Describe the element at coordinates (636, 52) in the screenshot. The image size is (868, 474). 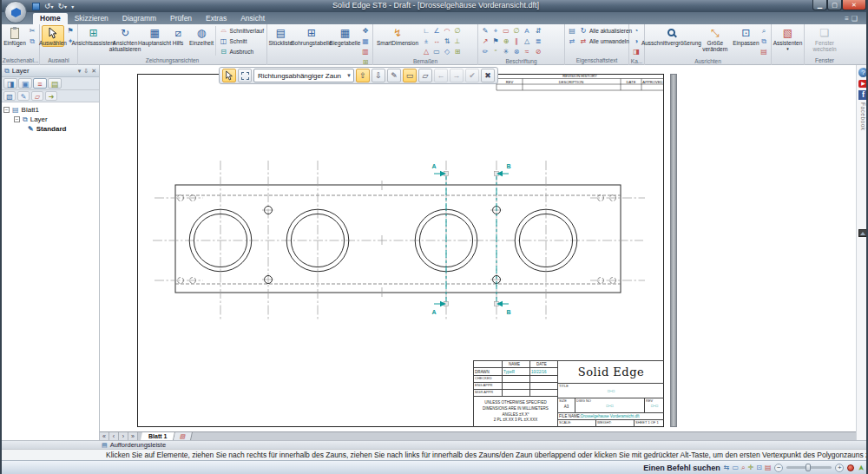
I see `ka-icon-2: ◨` at that location.